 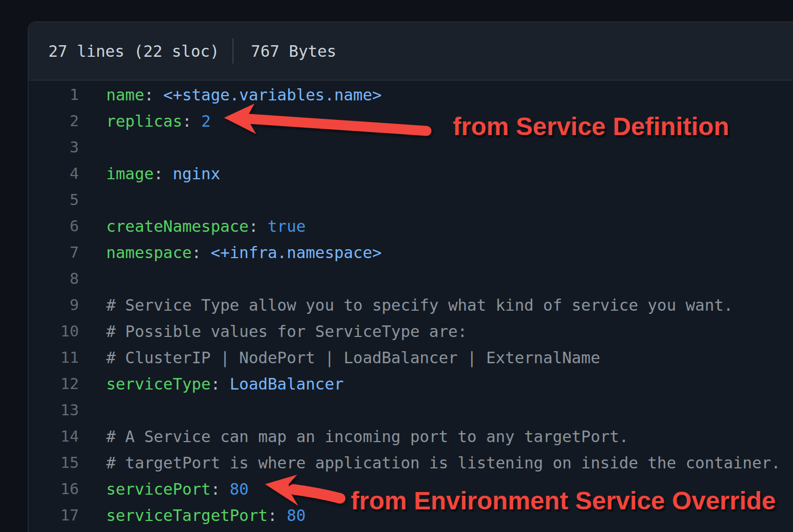 I want to click on code-line: 13, so click(x=411, y=410).